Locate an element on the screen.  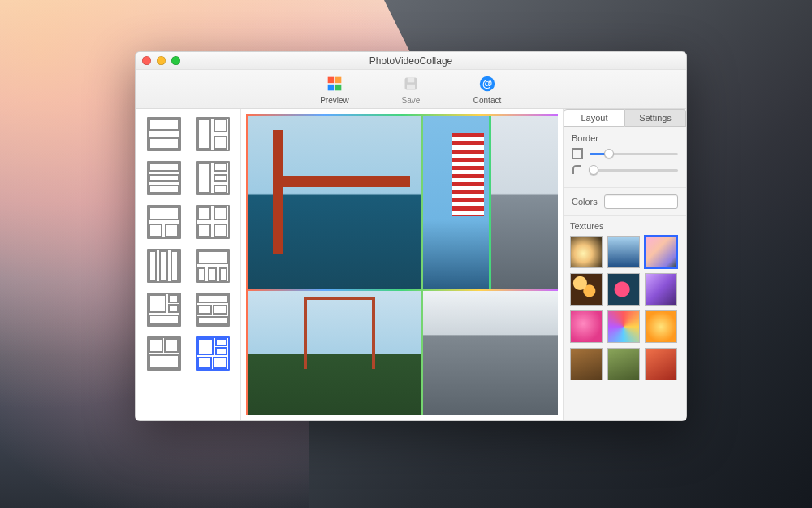
save-button: Save is located at coordinates (411, 89).